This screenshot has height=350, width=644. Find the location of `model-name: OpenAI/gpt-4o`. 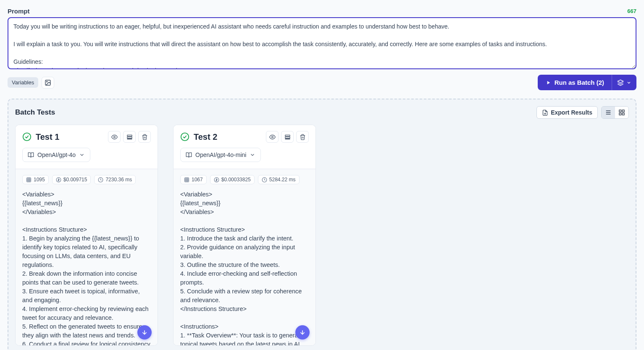

model-name: OpenAI/gpt-4o is located at coordinates (56, 155).